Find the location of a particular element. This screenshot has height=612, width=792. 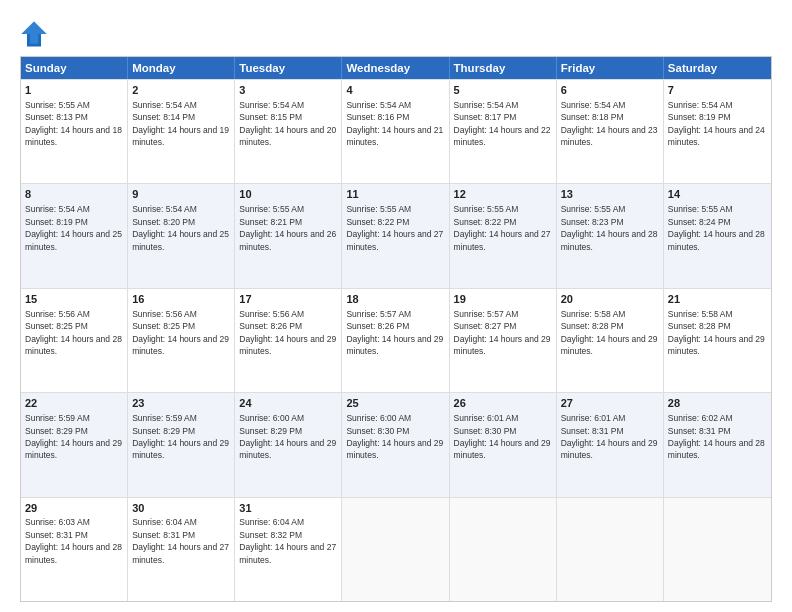

cell-info: Sunrise: 5:55 AMSunset: 8:24 PMDaylight:… is located at coordinates (716, 228).